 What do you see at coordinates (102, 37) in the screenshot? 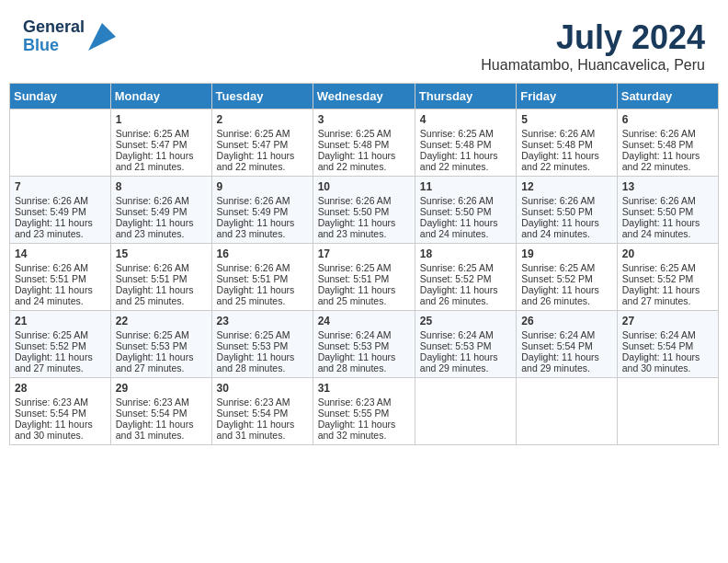
I see `logo-icon` at bounding box center [102, 37].